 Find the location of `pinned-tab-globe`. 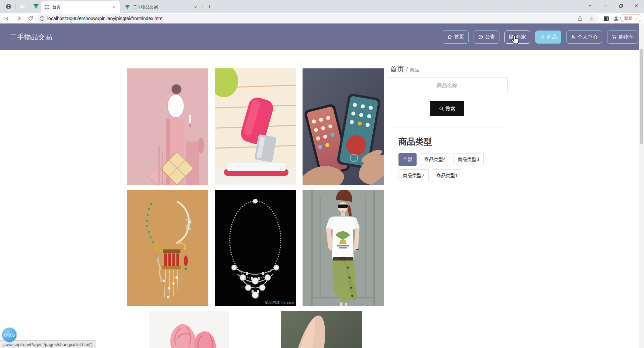

pinned-tab-globe is located at coordinates (8, 6).